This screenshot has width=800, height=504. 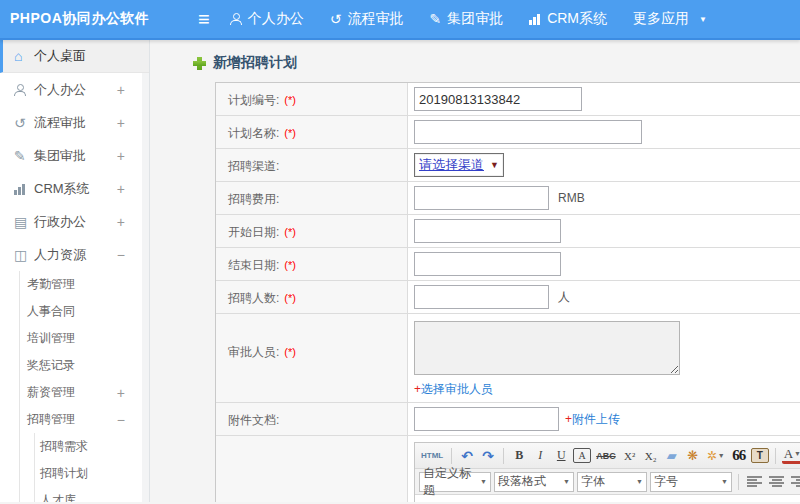 I want to click on form-row-end-date: 结束日期:(*), so click(x=508, y=264).